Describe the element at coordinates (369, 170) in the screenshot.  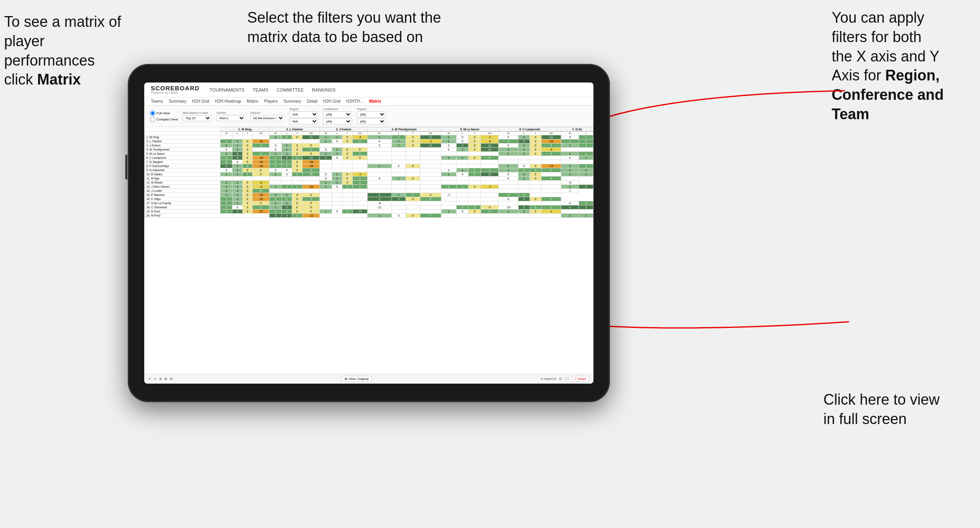
I see `table-row: 9. N Gabrelcik010000090111121111` at that location.